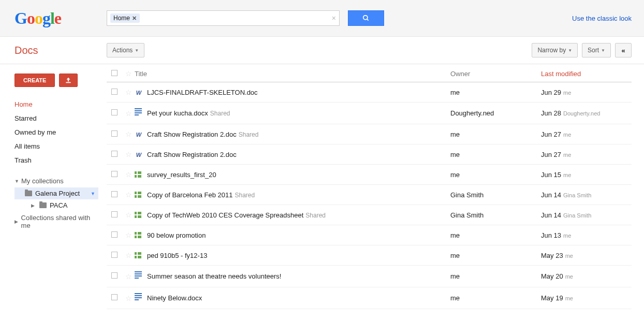  I want to click on doc-title: LJCS-FINALDRAFT-SKELETON.doc, so click(202, 92).